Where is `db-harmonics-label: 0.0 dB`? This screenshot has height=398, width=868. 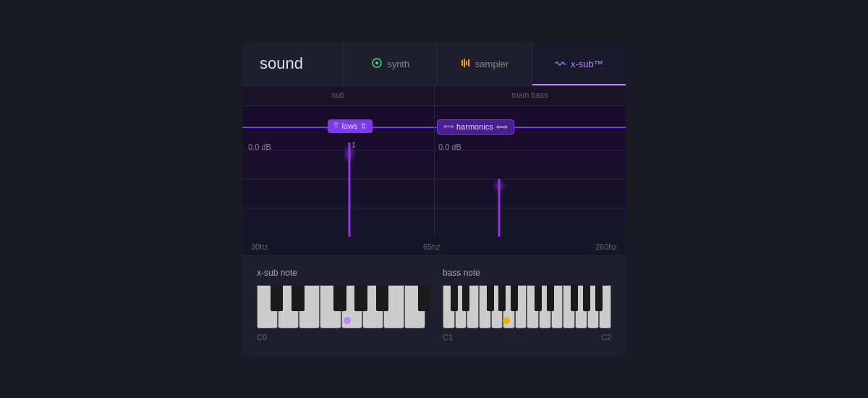 db-harmonics-label: 0.0 dB is located at coordinates (450, 147).